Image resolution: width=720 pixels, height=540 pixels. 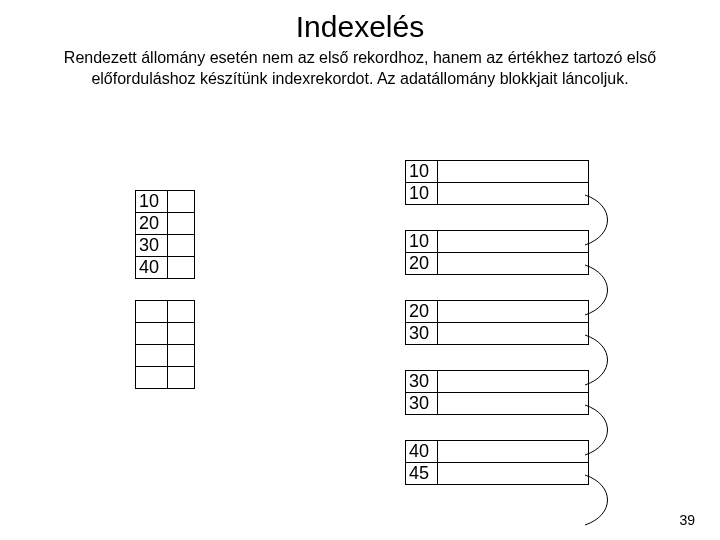 I want to click on index-key: 20, so click(x=152, y=224).